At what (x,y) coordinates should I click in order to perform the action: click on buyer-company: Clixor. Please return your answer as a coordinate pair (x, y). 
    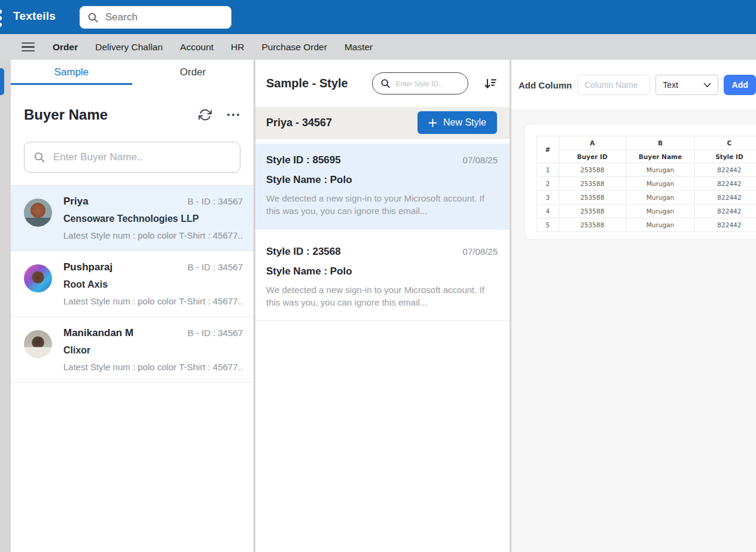
    Looking at the image, I should click on (153, 350).